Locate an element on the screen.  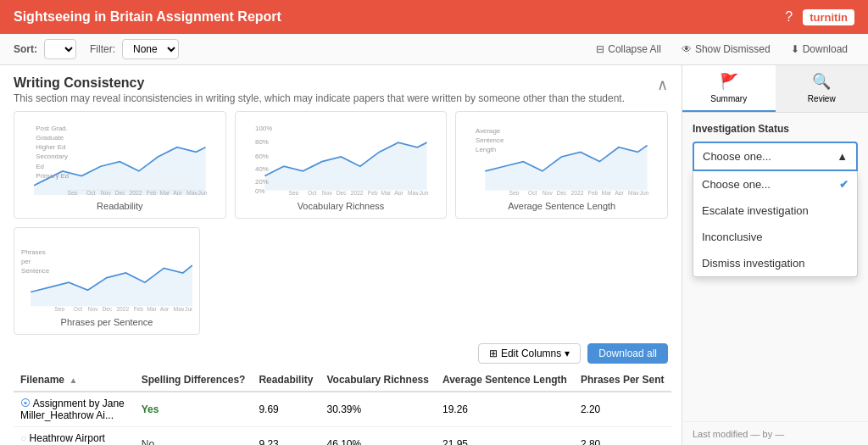
collapse-section-button: ∧ is located at coordinates (663, 85).